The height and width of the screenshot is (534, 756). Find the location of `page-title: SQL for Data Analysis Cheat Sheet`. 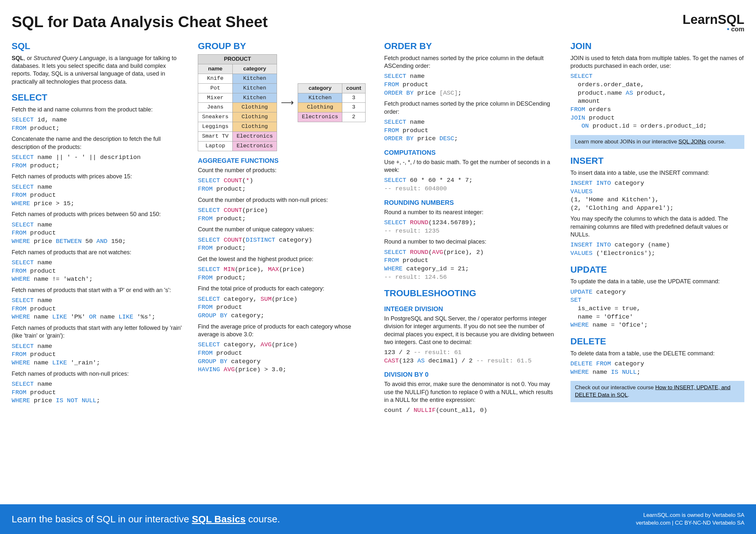

page-title: SQL for Data Analysis Cheat Sheet is located at coordinates (140, 22).